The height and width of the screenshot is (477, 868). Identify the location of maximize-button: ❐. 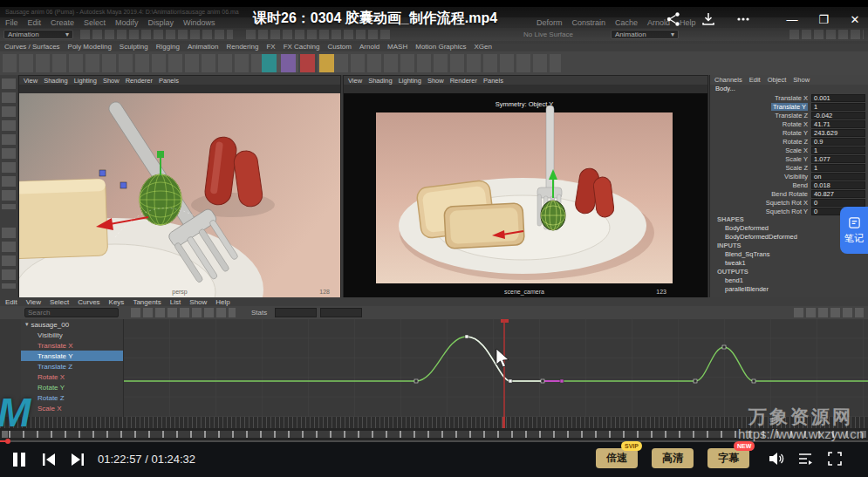
(824, 19).